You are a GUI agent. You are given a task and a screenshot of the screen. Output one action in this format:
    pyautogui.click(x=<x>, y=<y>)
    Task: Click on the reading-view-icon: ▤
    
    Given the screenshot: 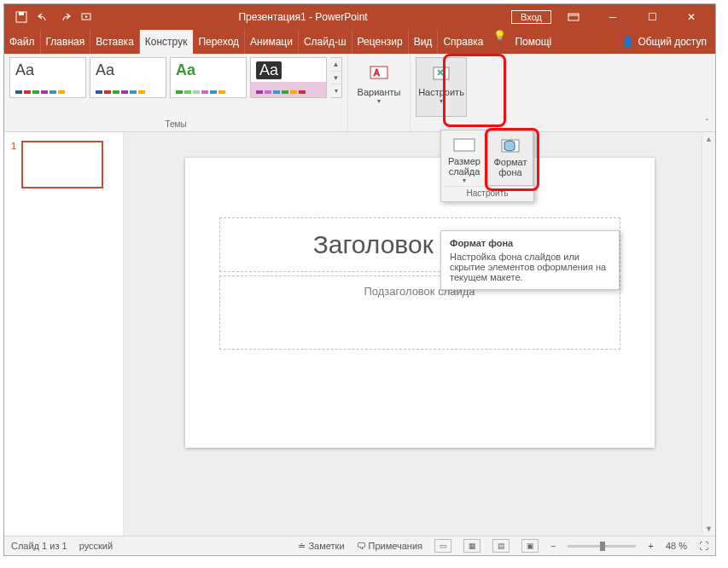 What is the action you would take?
    pyautogui.click(x=501, y=546)
    